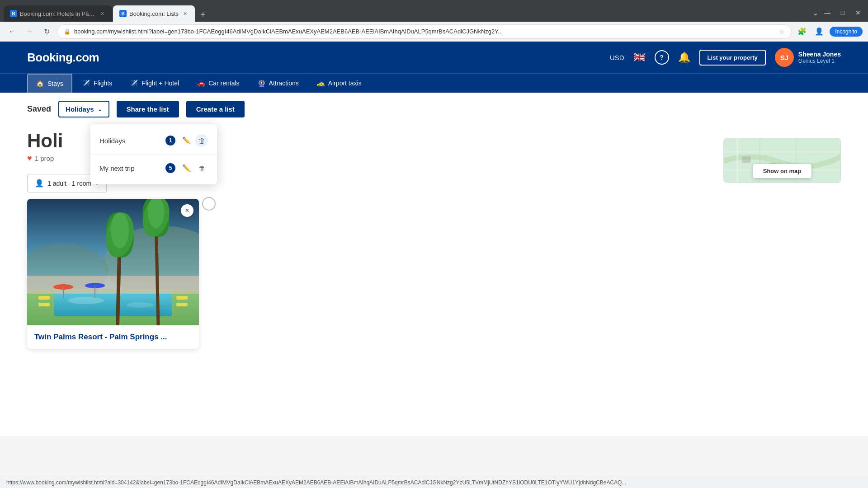 The height and width of the screenshot is (488, 868). I want to click on airport-taxis-label: Airport taxis, so click(345, 83).